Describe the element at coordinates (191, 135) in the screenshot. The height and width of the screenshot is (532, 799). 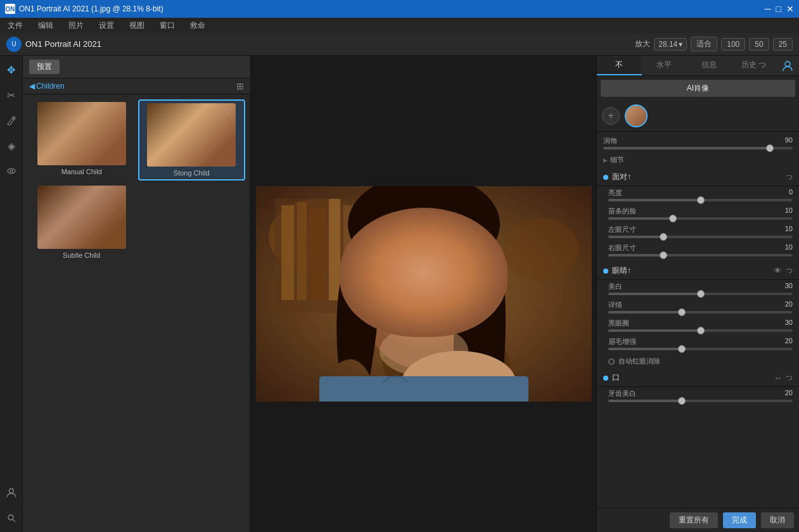
I see `preset-thumb-stong: ♡` at that location.